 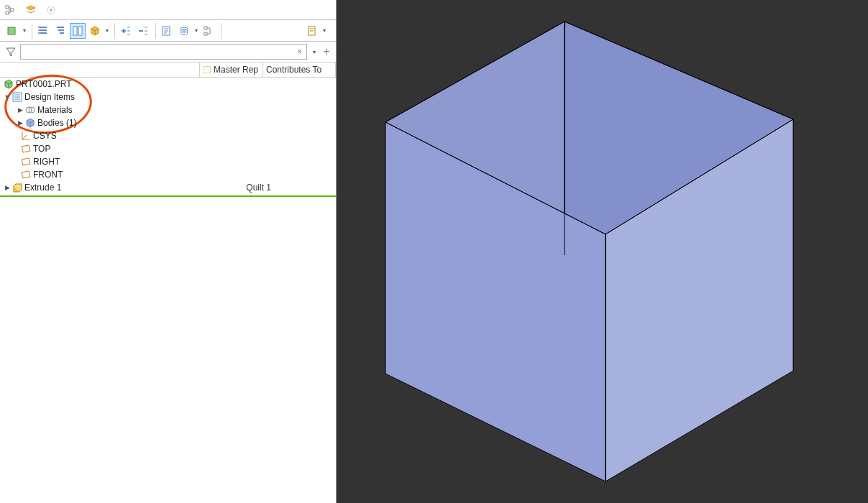 I want to click on tree-design-items: ▼ Design Items, so click(x=168, y=97).